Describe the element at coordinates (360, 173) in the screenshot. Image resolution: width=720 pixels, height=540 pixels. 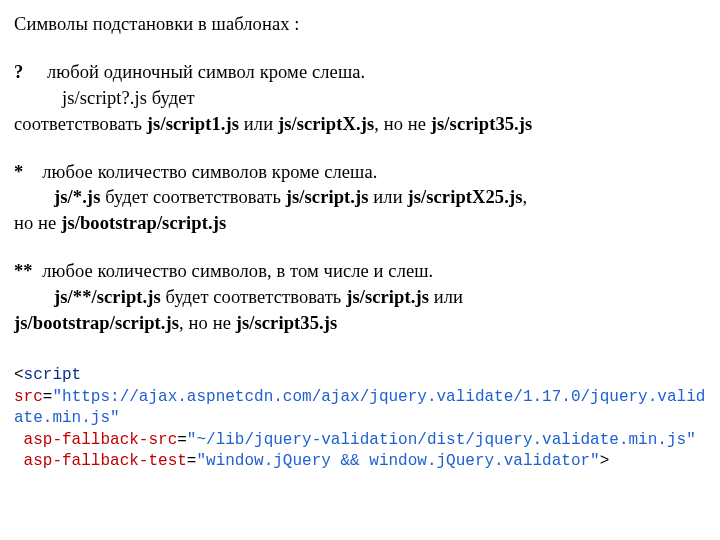
I see `star-line1: * любое количество символов кроме слеша.` at that location.